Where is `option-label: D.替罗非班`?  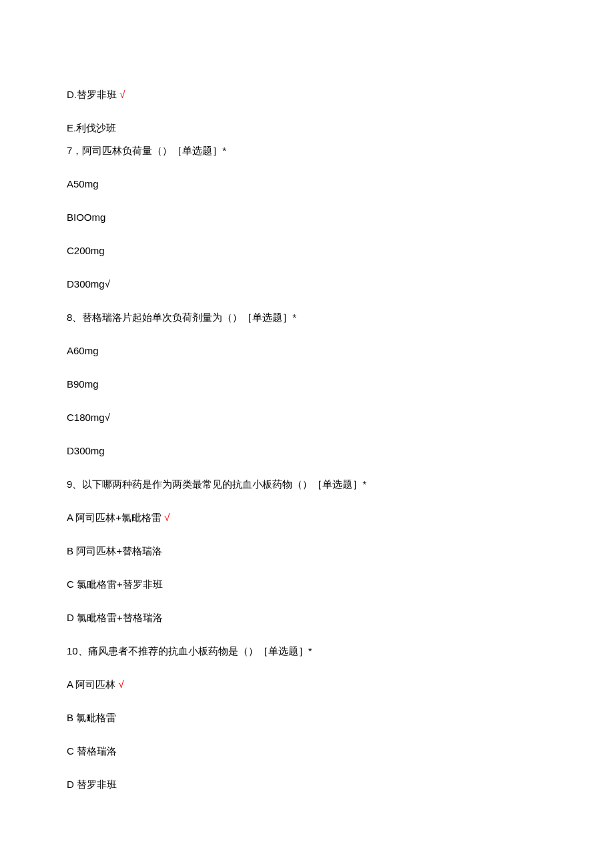
option-label: D.替罗非班 is located at coordinates (93, 95).